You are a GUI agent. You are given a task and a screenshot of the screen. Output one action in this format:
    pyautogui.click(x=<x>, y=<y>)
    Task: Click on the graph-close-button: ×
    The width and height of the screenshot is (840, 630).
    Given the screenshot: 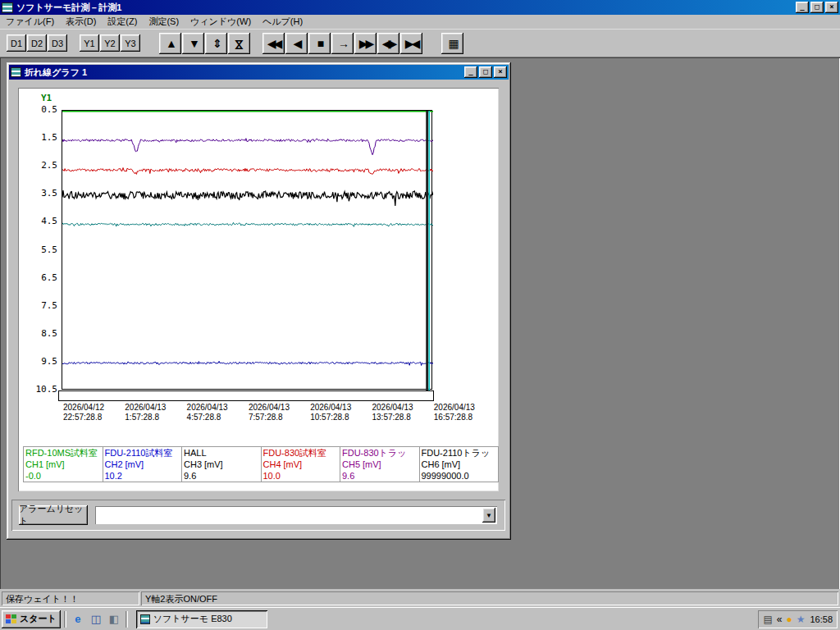 What is the action you would take?
    pyautogui.click(x=500, y=72)
    